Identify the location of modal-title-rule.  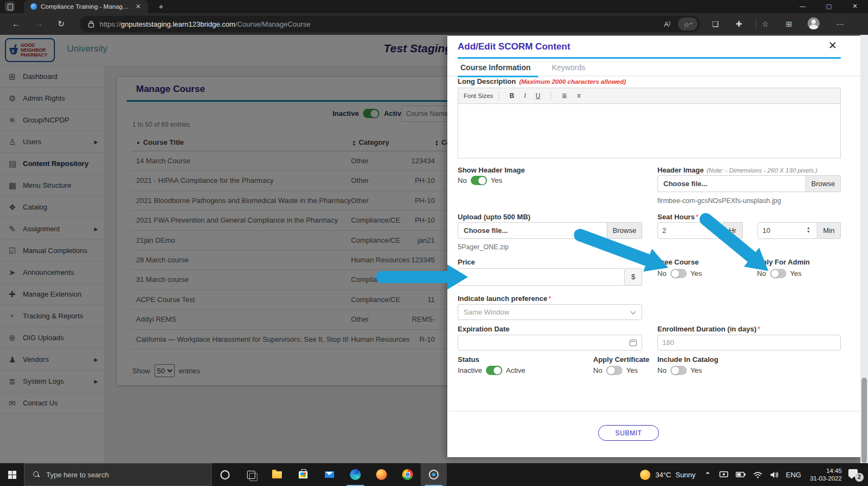
(649, 58).